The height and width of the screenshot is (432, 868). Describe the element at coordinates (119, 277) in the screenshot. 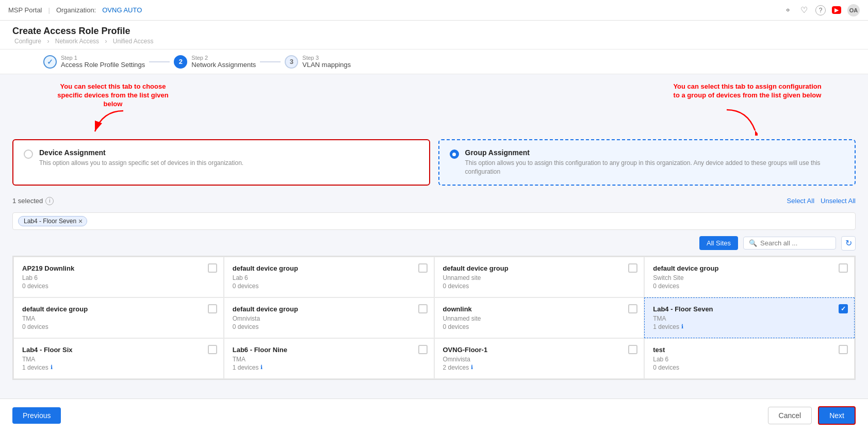

I see `device-card: AP219 Downlink Lab 6 0 devices` at that location.